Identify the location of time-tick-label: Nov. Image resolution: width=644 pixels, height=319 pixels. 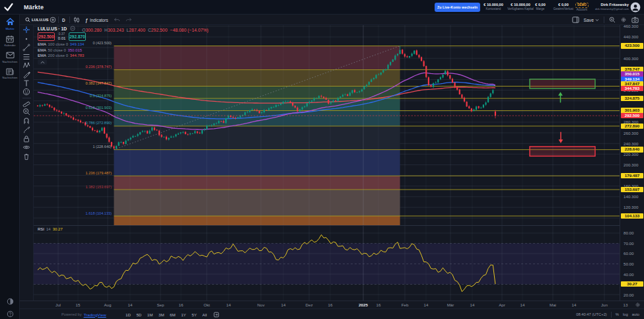
(261, 305).